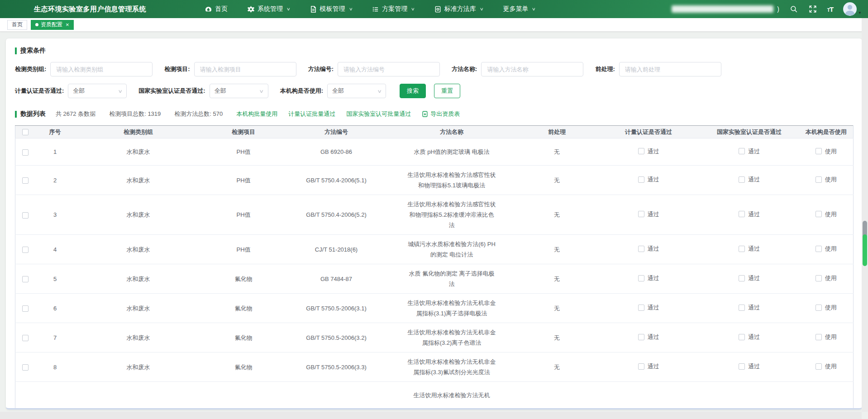 The image size is (868, 419). What do you see at coordinates (216, 9) in the screenshot?
I see `menu-item-1: 首页` at bounding box center [216, 9].